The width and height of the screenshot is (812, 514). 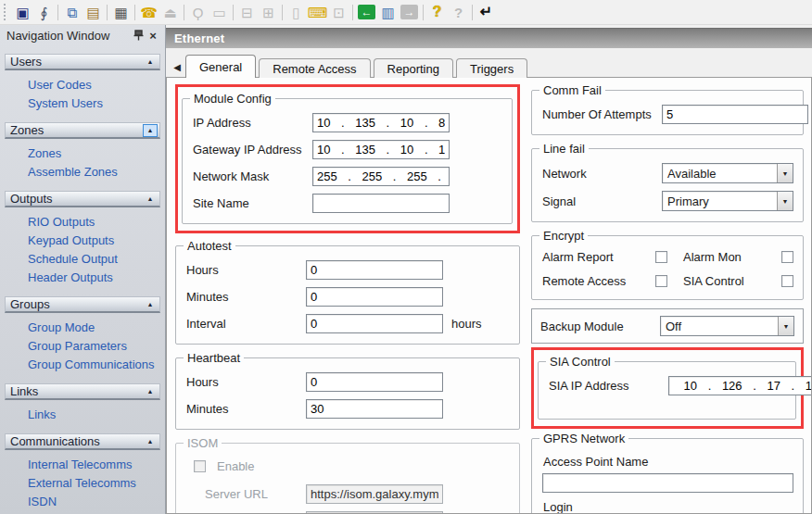 I want to click on sia-ip-input, so click(x=740, y=385).